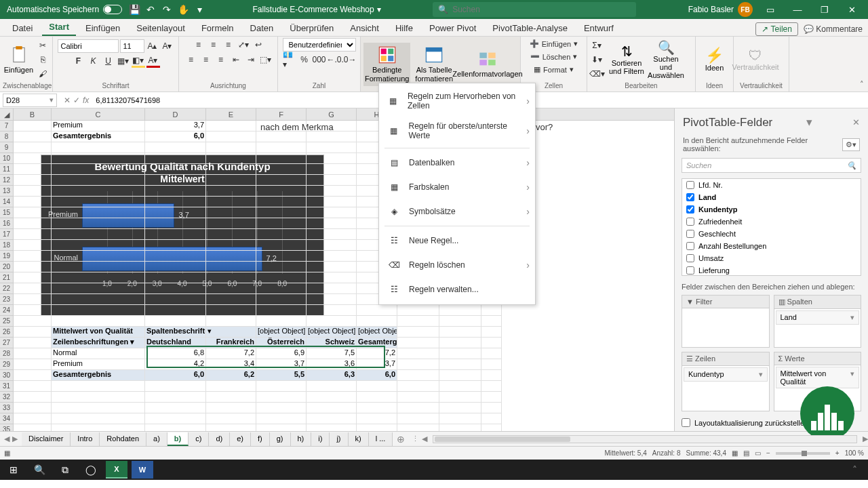  What do you see at coordinates (758, 453) in the screenshot?
I see `view-break-icon: ▭` at bounding box center [758, 453].